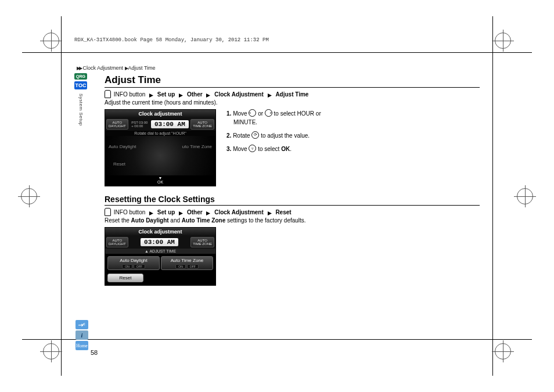 This screenshot has height=392, width=554. What do you see at coordinates (160, 148) in the screenshot?
I see `screenshot-clock-adjust-dial: Clock adjustment AUTO DAYLIGHT PST 03:00…` at bounding box center [160, 148].